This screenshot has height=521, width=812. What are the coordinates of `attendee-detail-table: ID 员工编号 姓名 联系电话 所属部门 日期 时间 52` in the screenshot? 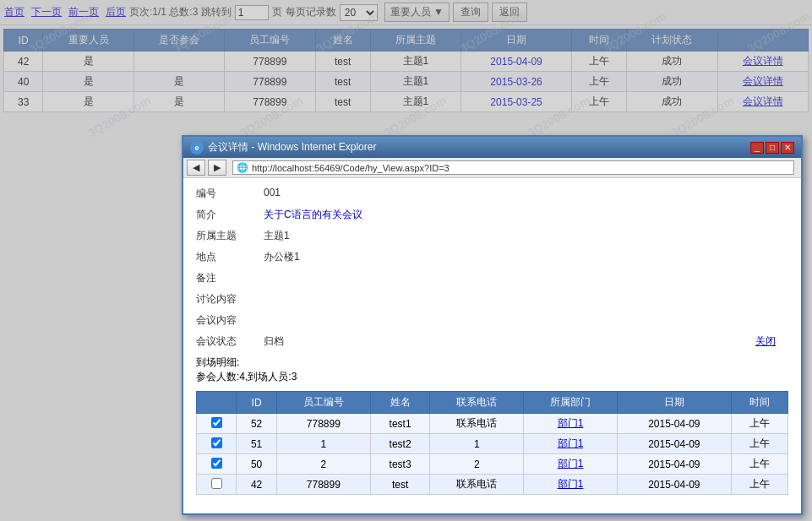 It's located at (492, 442).